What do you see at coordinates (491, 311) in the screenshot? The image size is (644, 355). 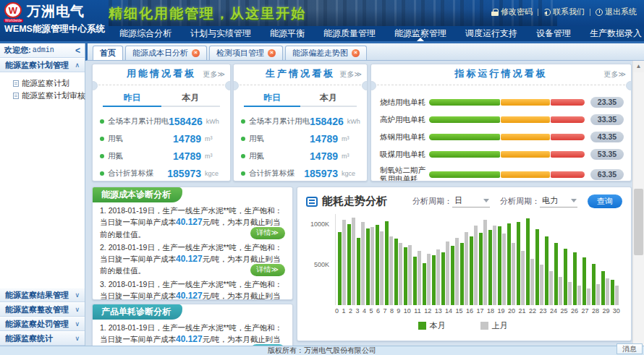 I see `x-axis-tick: 18` at bounding box center [491, 311].